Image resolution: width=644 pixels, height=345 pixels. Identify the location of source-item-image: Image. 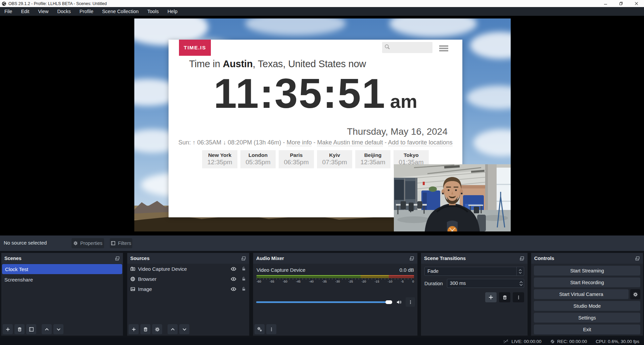
(188, 289).